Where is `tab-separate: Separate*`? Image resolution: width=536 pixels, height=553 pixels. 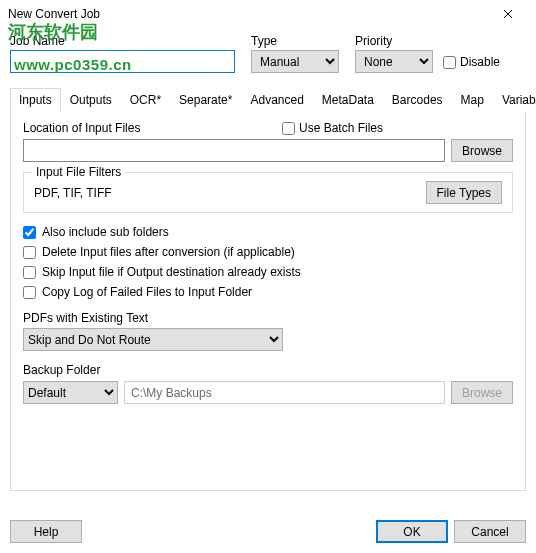
tab-separate: Separate* is located at coordinates (206, 100).